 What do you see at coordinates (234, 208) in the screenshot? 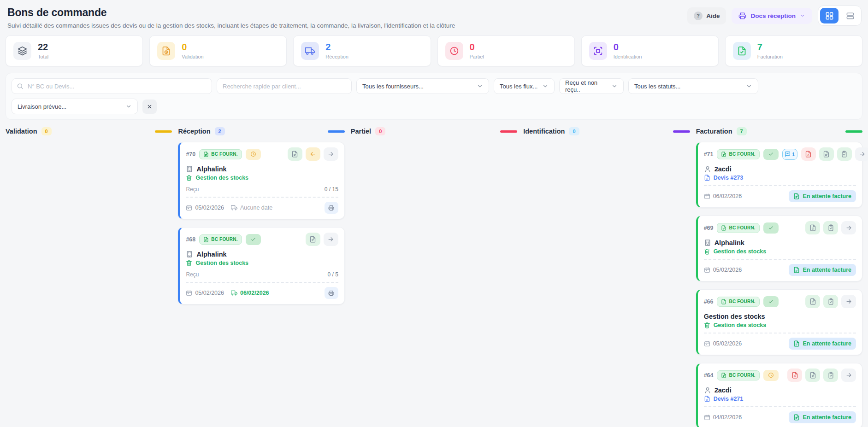
I see `truck-icon` at bounding box center [234, 208].